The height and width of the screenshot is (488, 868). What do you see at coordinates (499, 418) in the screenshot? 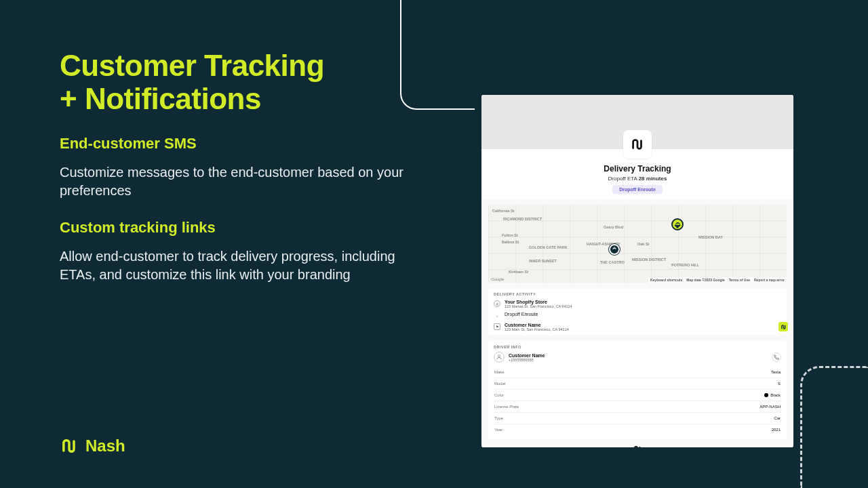
I see `spec-key: Type` at bounding box center [499, 418].